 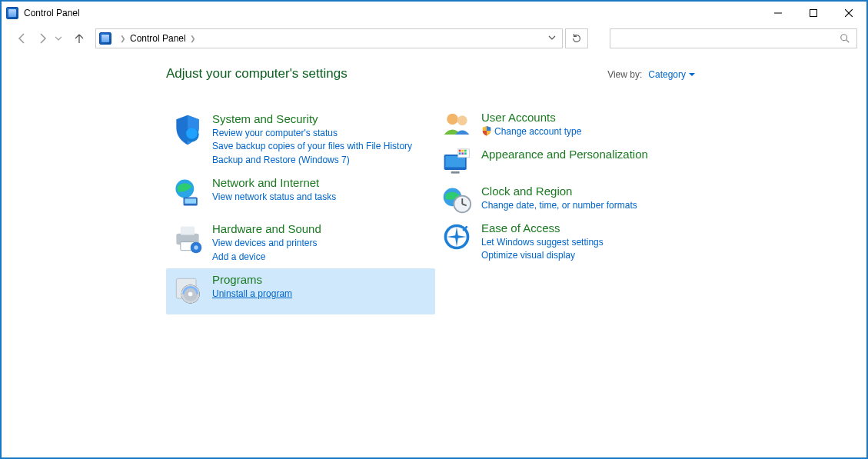 What do you see at coordinates (301, 140) in the screenshot?
I see `category-system-security: System and Security Review your computer…` at bounding box center [301, 140].